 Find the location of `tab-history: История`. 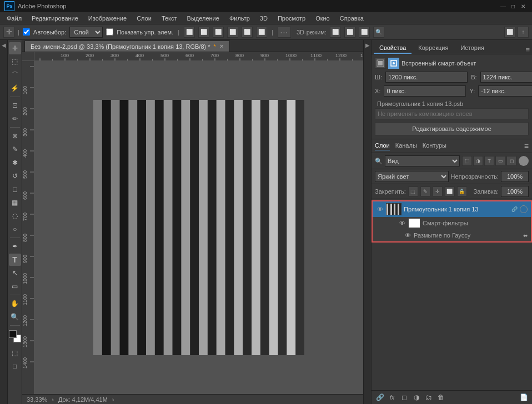

tab-history: История is located at coordinates (472, 48).